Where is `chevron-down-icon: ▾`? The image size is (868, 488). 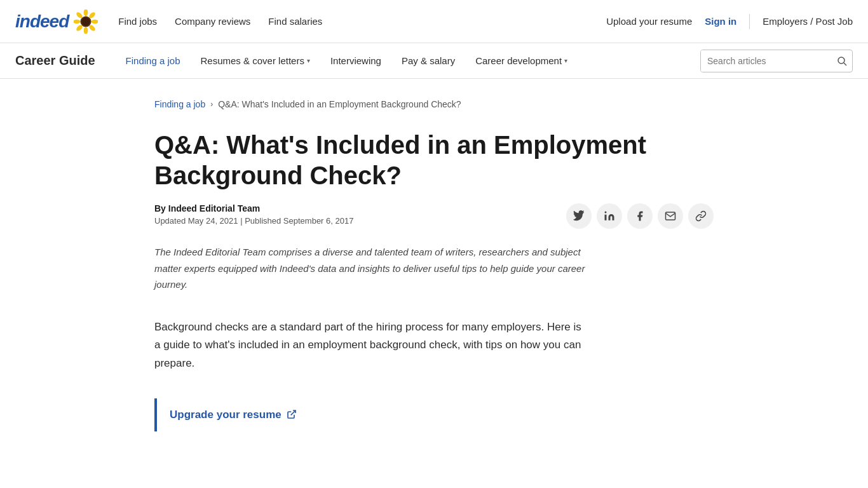 chevron-down-icon: ▾ is located at coordinates (309, 61).